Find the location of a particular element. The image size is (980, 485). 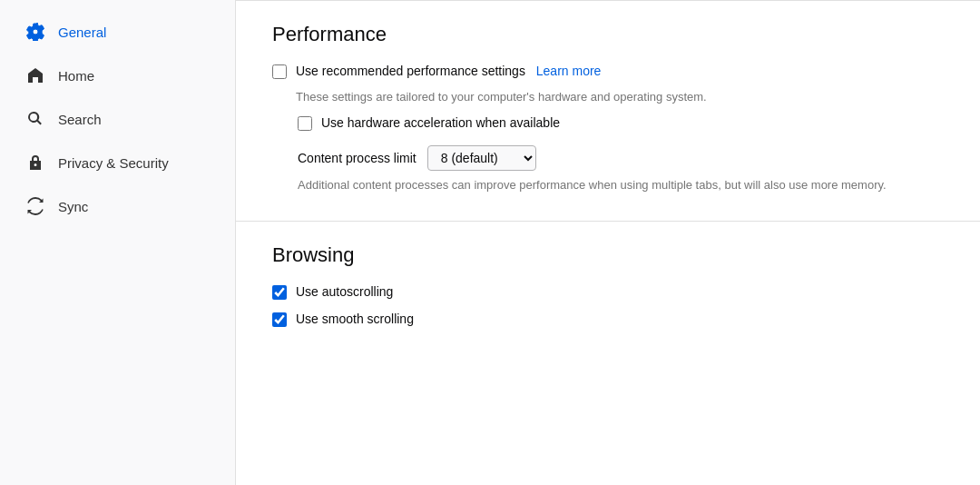

recommended-settings-row: Use recommended performance settings Lea… is located at coordinates (608, 72).